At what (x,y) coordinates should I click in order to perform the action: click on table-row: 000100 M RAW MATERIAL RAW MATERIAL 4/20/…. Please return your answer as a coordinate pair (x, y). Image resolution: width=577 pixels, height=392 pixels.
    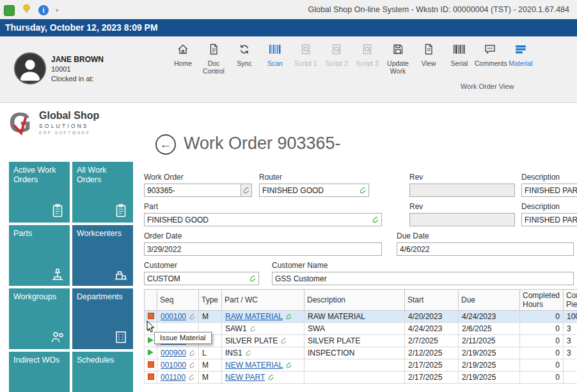
    Looking at the image, I should click on (361, 317).